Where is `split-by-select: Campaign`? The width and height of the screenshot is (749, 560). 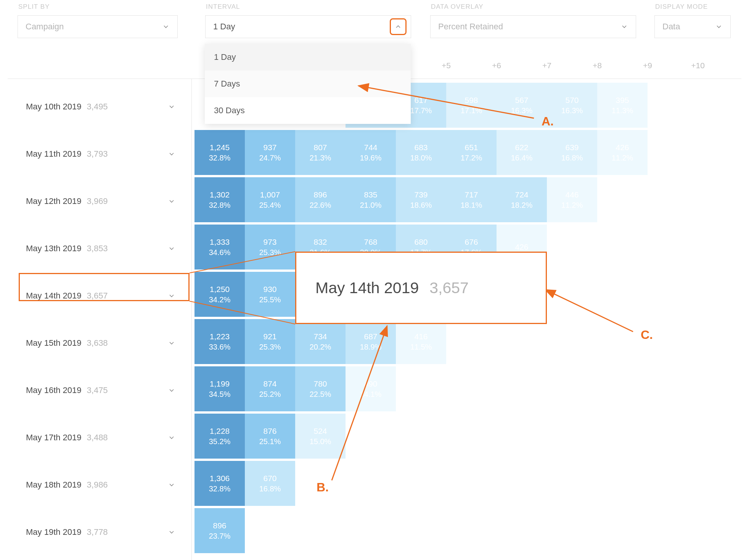
split-by-select: Campaign is located at coordinates (98, 27).